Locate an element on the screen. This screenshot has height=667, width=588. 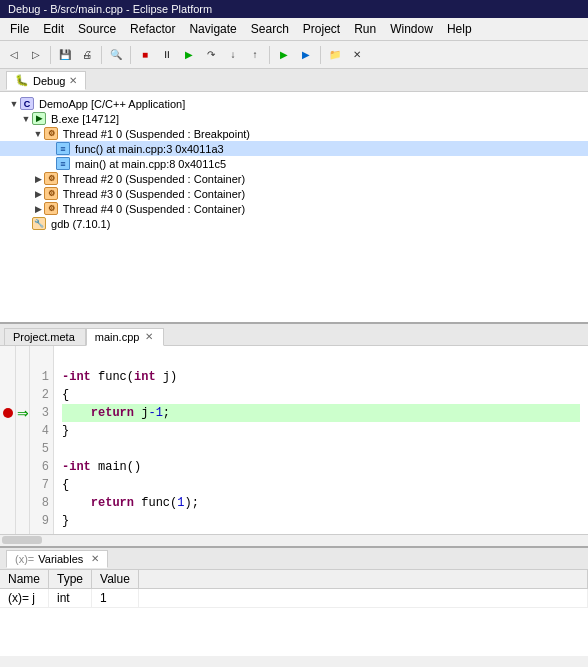
frame2-label: main() at main.cpp:8 0x4011c5 is located at coordinates (149, 164).